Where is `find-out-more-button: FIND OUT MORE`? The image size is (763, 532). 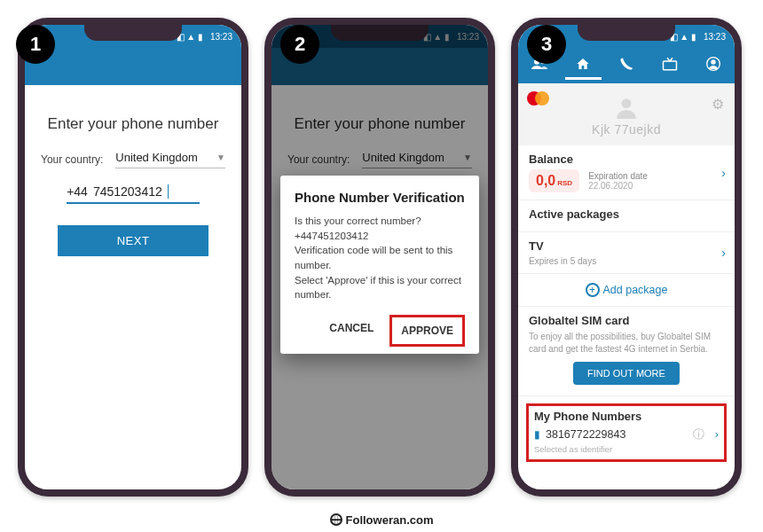
find-out-more-button: FIND OUT MORE is located at coordinates (626, 373).